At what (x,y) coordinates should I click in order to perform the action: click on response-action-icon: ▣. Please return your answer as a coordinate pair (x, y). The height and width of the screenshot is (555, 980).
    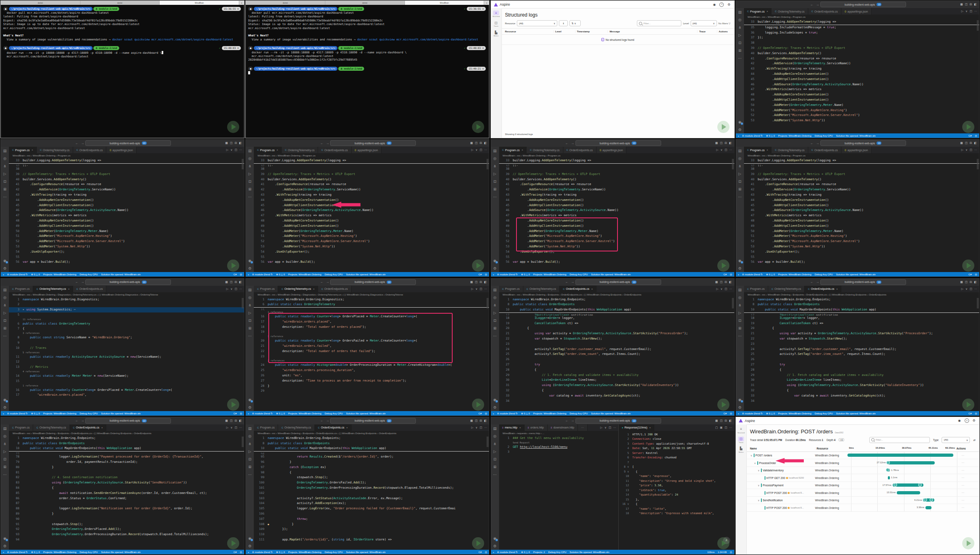
    Looking at the image, I should click on (721, 428).